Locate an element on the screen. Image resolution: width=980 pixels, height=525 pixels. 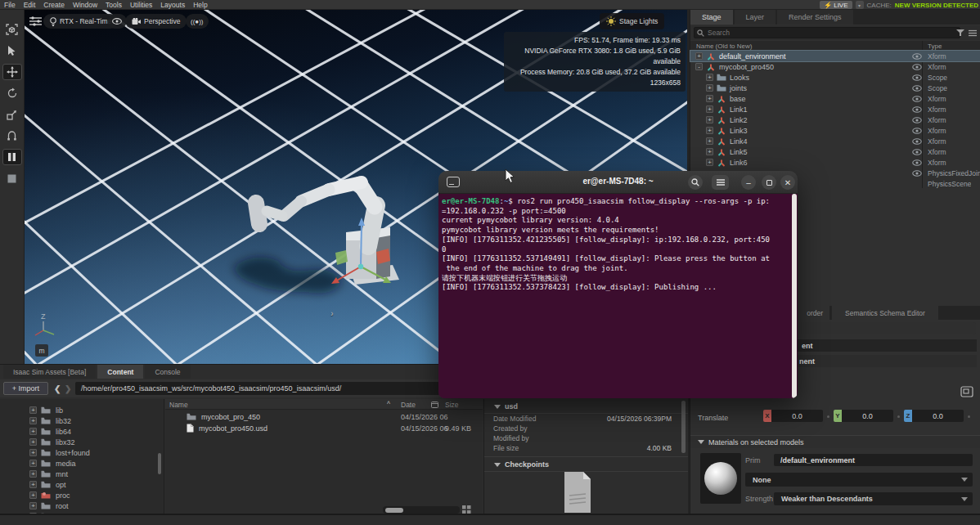
strength-dropdown: Weaker than Descendants is located at coordinates (874, 499).